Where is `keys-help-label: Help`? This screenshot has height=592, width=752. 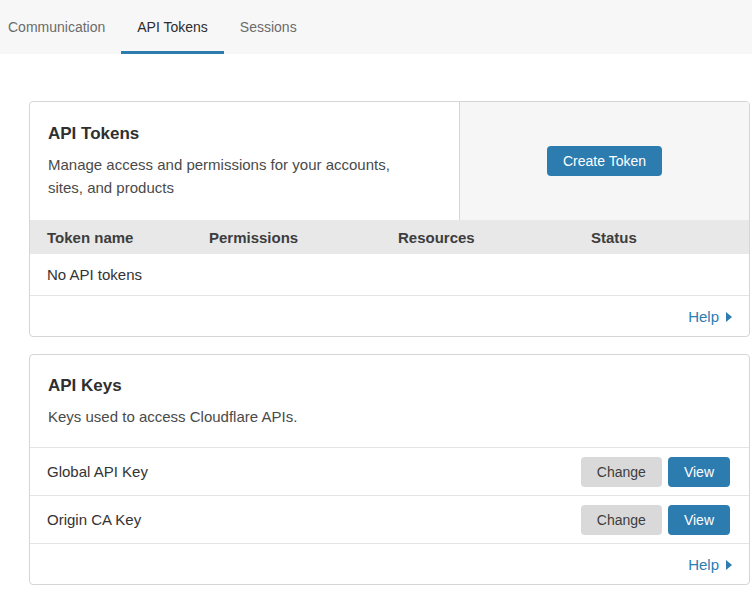 keys-help-label: Help is located at coordinates (704, 564).